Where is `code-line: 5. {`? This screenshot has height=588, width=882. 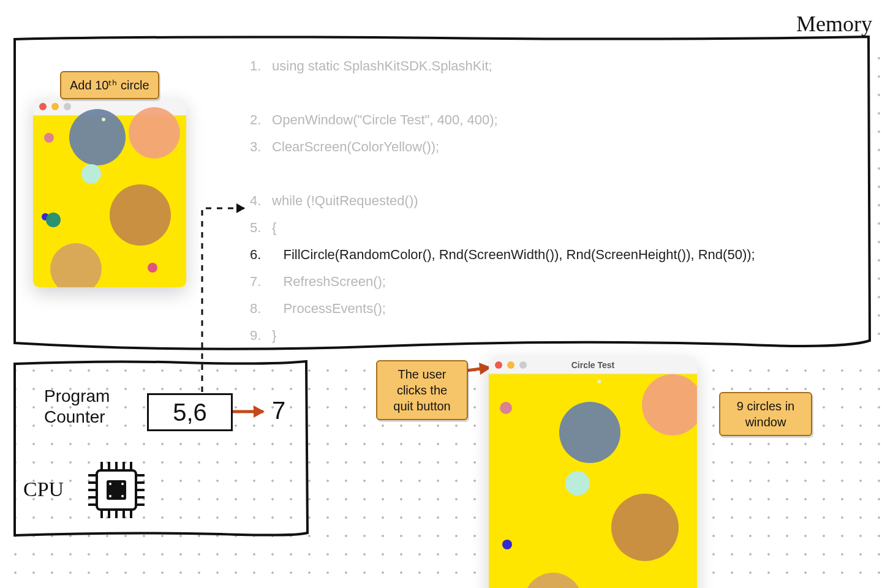
code-line: 5. { is located at coordinates (502, 228).